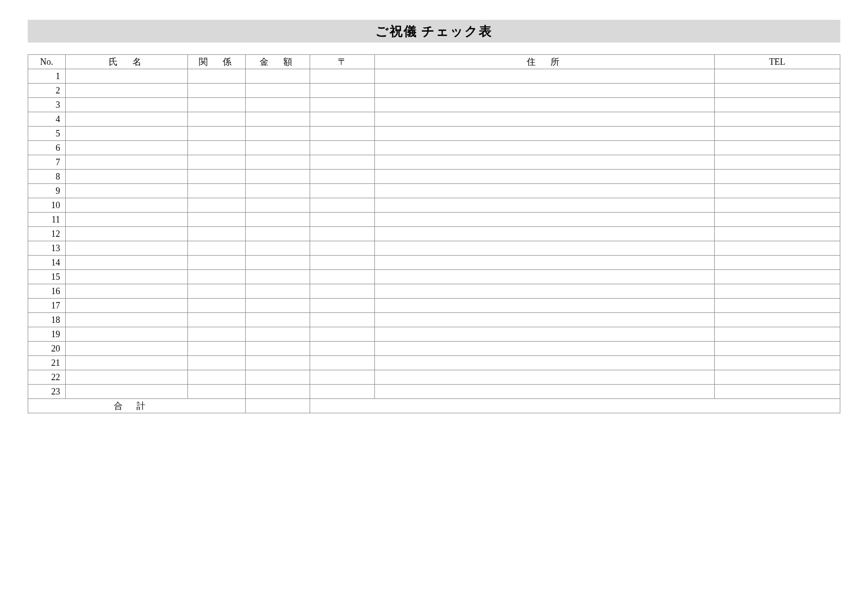  Describe the element at coordinates (47, 292) in the screenshot. I see `row-number: 16` at that location.